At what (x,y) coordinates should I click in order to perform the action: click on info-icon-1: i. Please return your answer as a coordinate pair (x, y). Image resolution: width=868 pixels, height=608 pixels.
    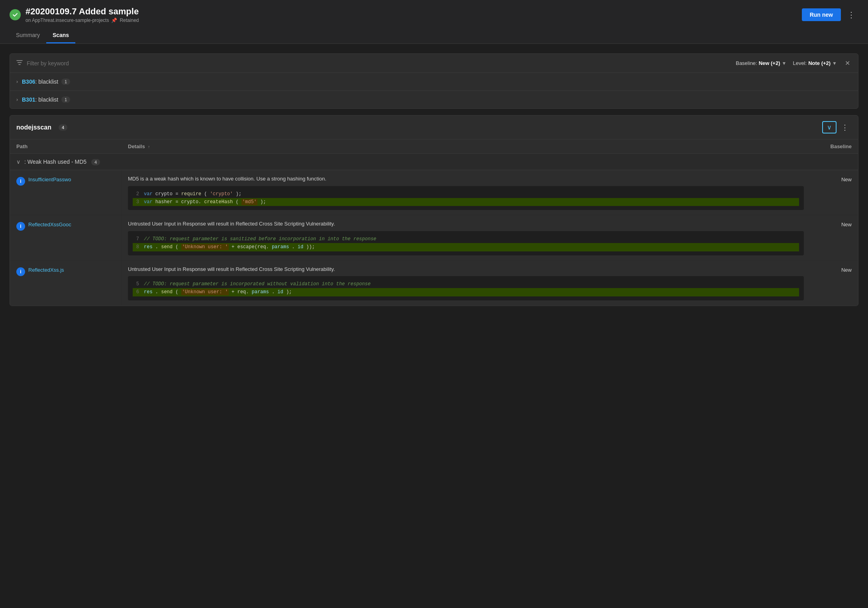
    Looking at the image, I should click on (21, 181).